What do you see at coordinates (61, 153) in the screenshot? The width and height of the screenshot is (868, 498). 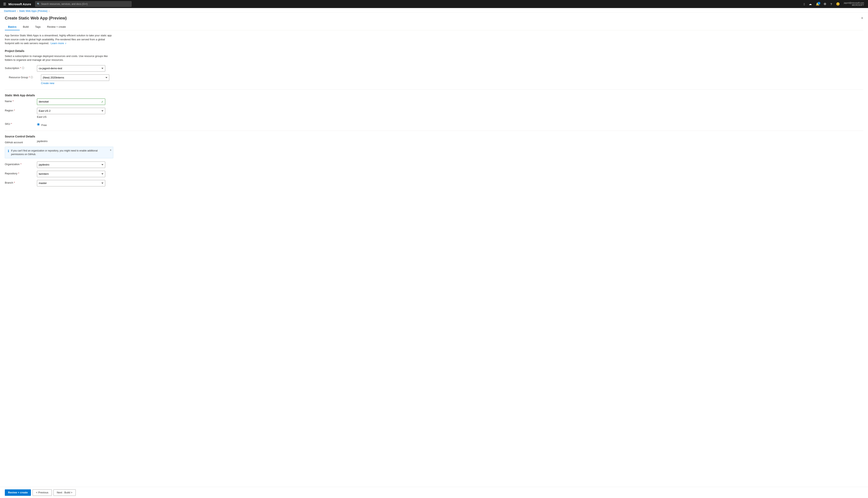 I see `info-banner-text: If you can't find an organization or rep…` at bounding box center [61, 153].